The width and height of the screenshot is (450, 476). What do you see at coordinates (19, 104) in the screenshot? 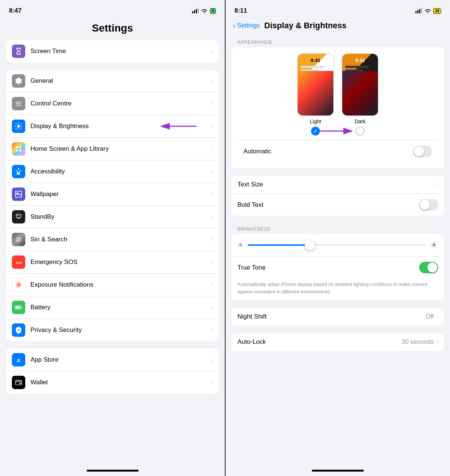
I see `control-centre-icon-wrap` at bounding box center [19, 104].